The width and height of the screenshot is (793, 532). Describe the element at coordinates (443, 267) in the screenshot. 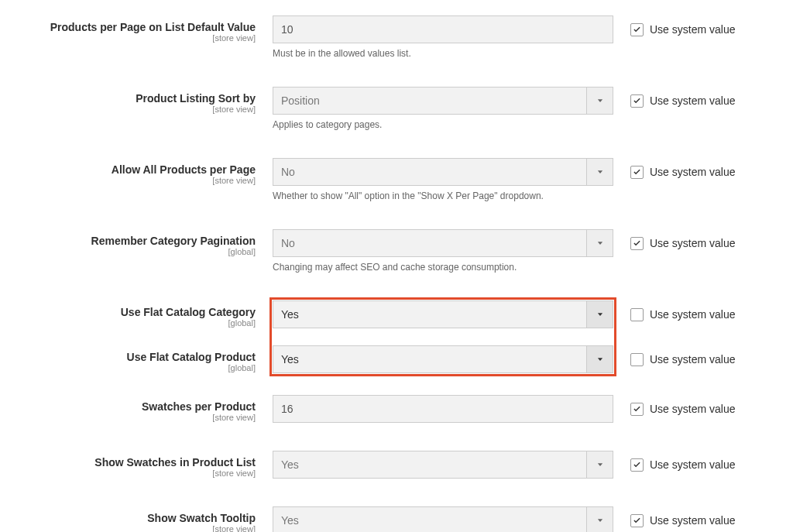

I see `field-note: Changing may affect SEO and cache storag…` at that location.